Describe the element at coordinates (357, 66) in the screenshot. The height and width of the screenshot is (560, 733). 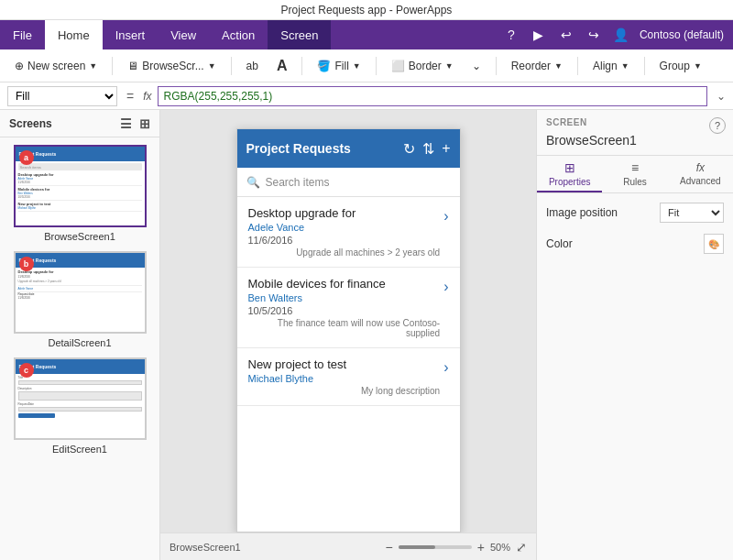
I see `fill-chevron-icon: ▼` at that location.